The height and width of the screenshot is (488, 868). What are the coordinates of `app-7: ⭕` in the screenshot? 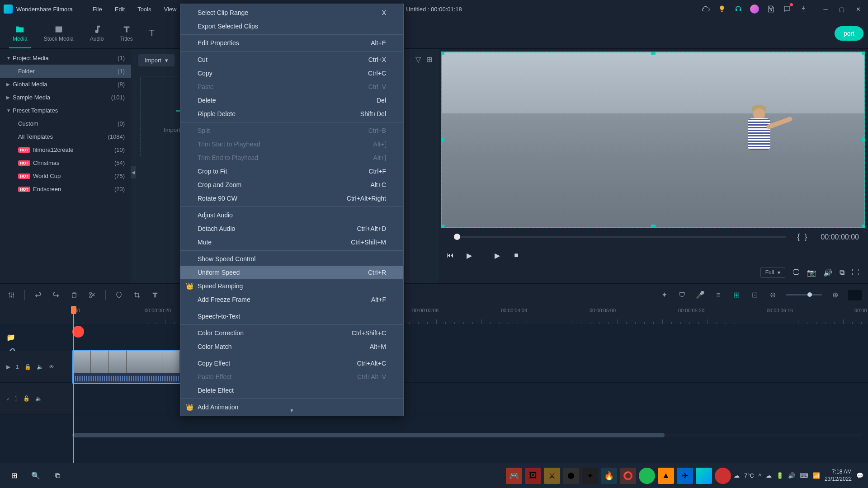 It's located at (628, 476).